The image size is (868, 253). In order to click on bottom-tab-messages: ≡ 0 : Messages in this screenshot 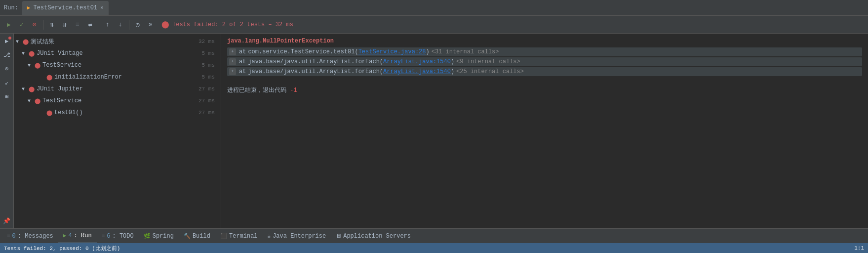, I will do `click(30, 236)`.